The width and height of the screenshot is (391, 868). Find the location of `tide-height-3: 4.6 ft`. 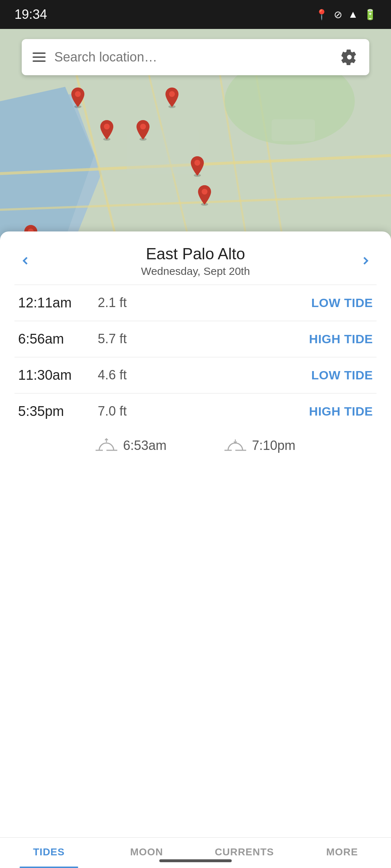

tide-height-3: 4.6 ft is located at coordinates (205, 375).